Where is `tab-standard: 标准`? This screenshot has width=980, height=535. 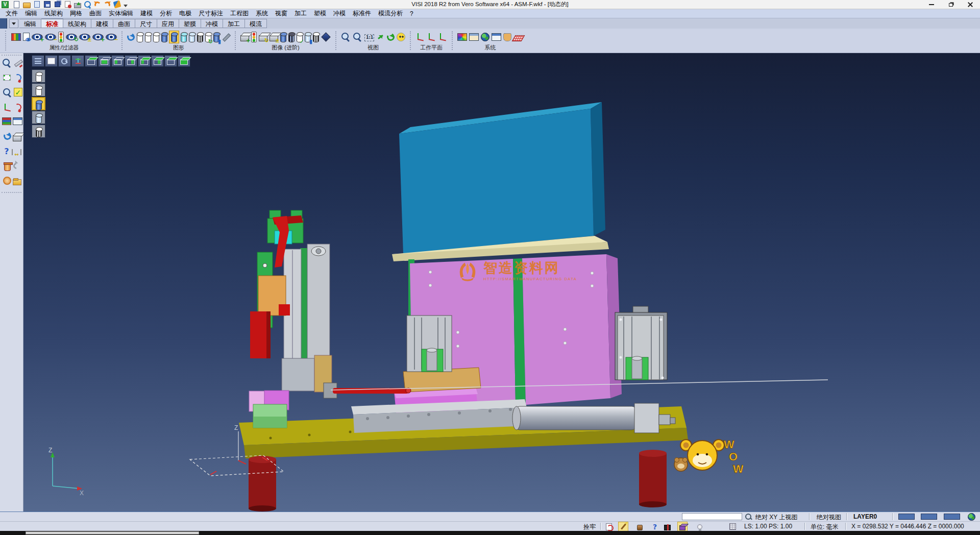
tab-standard: 标准 is located at coordinates (52, 23).